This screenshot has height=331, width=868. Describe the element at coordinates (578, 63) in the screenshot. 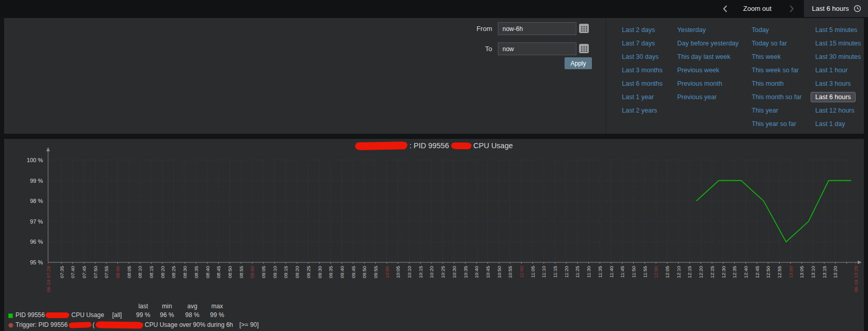

I see `apply-button: Apply` at that location.